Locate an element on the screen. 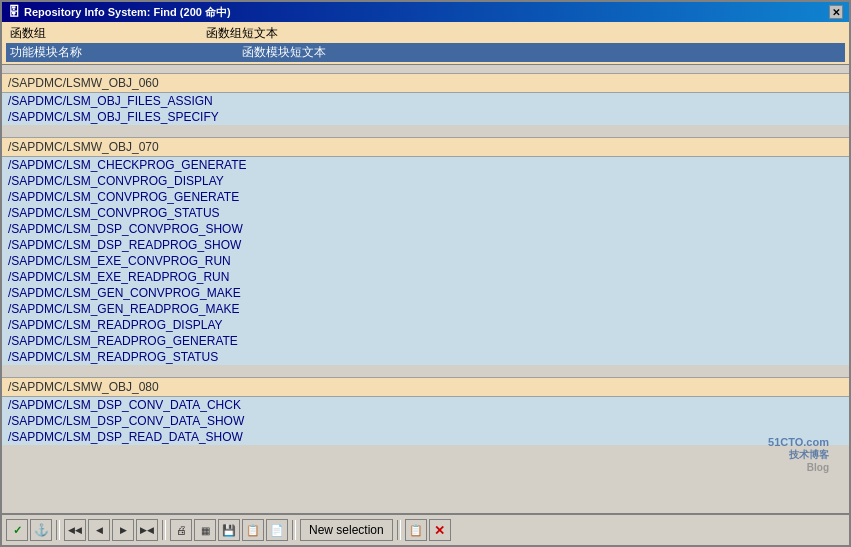 Image resolution: width=851 pixels, height=547 pixels. group-section-1: /SAPDMC/LSMW_OBJ_060 /SAPDMC/LSM_OBJ_FIL… is located at coordinates (426, 99).